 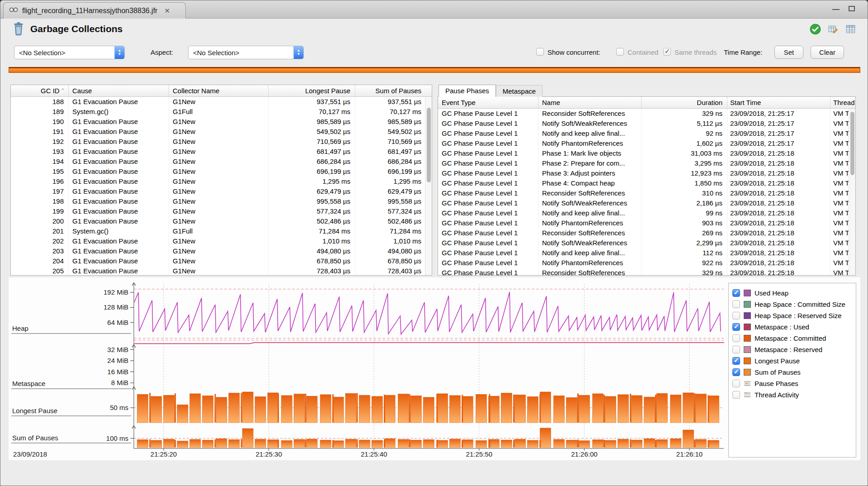 What do you see at coordinates (222, 181) in the screenshot?
I see `table-row: 196G1 Evacuation PauseG1New1,295 ms1,295…` at bounding box center [222, 181].